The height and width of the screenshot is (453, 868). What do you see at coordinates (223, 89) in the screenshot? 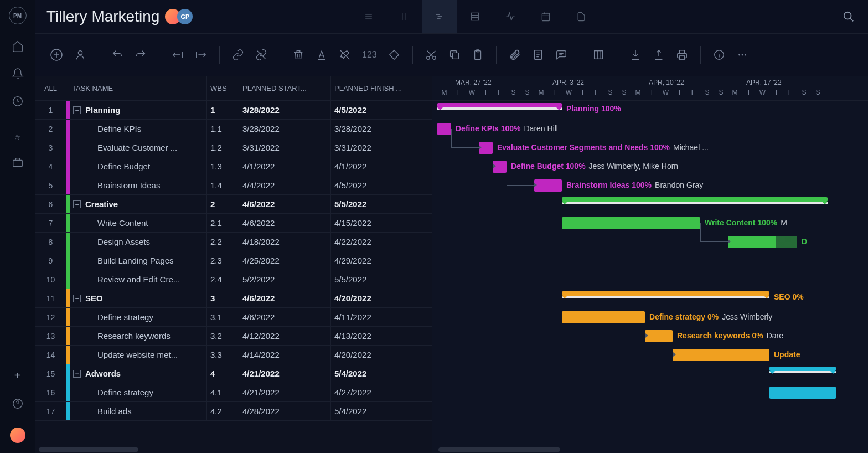
I see `col-wbs: WBS` at bounding box center [223, 89].